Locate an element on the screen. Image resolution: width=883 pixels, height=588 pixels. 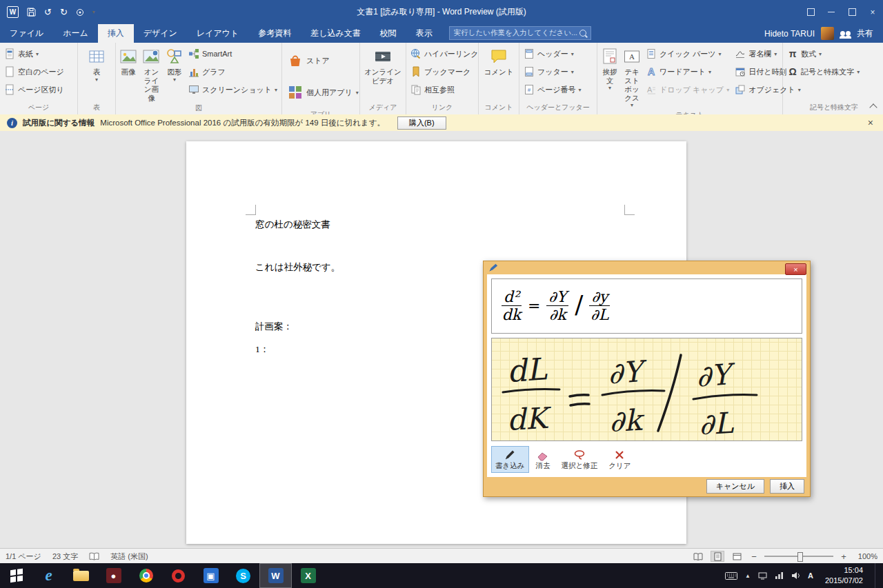
drop-cap-button: A ドロップ キャップ▾ is located at coordinates (687, 90).